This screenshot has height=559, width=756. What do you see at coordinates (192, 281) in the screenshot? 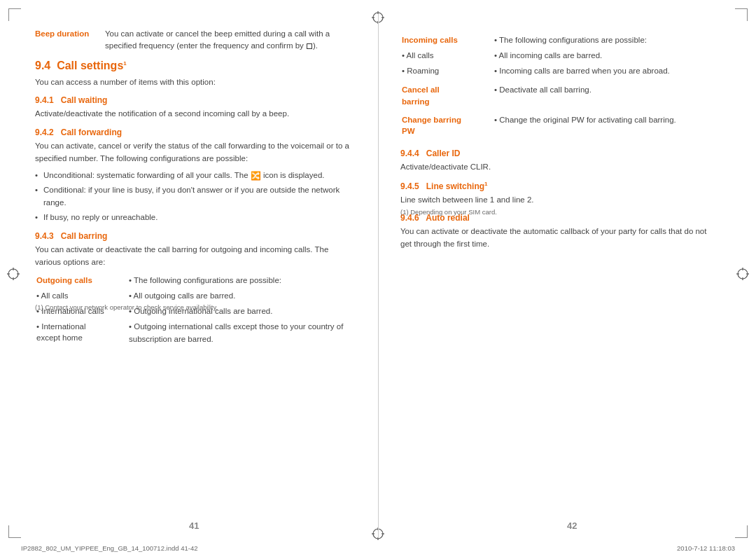
I see `outgoing-header-row: Outgoing calls • The following configura…` at bounding box center [192, 281].